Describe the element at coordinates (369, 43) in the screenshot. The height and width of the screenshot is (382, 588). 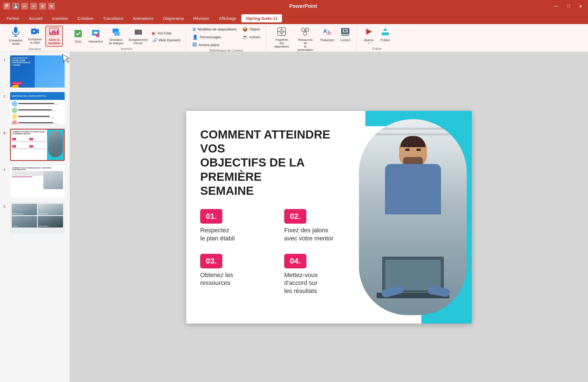
I see `apercu-dropdown: ▼` at that location.